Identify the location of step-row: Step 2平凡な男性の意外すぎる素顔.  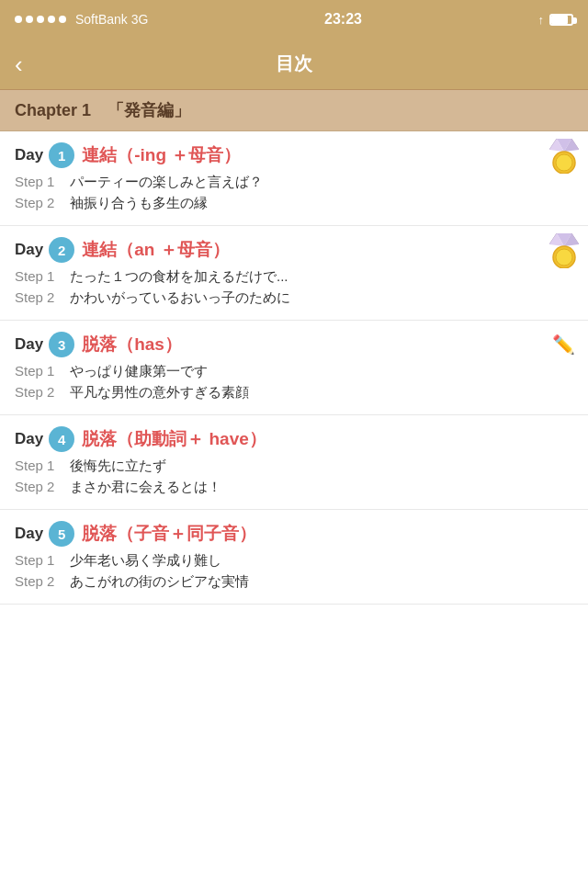
(294, 393).